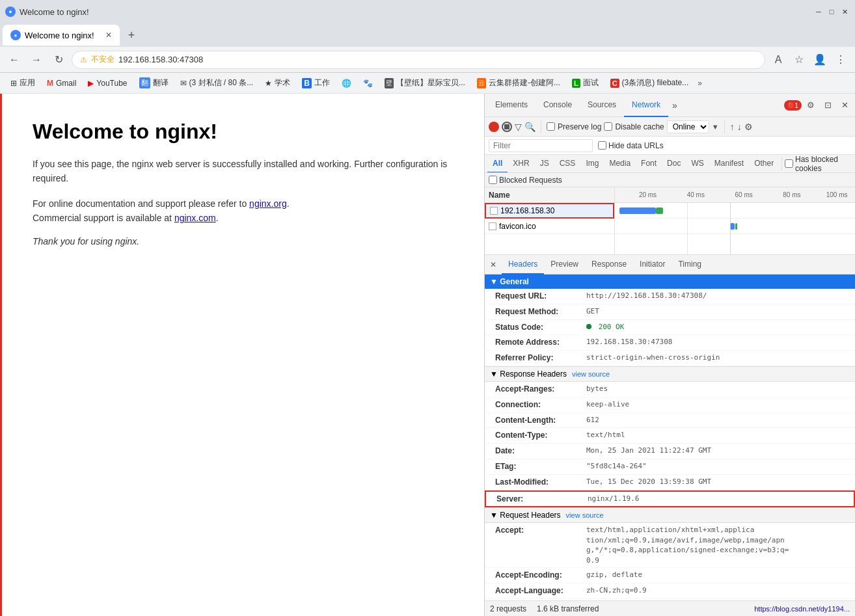 The width and height of the screenshot is (855, 616). Describe the element at coordinates (592, 164) in the screenshot. I see `type-tab-img: Img` at that location.